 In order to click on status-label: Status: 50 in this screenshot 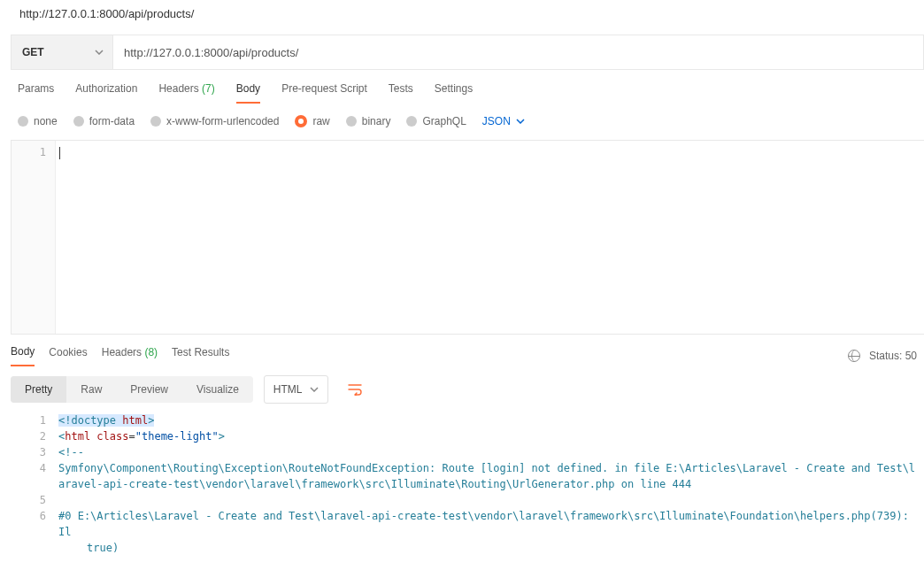, I will do `click(893, 356)`.